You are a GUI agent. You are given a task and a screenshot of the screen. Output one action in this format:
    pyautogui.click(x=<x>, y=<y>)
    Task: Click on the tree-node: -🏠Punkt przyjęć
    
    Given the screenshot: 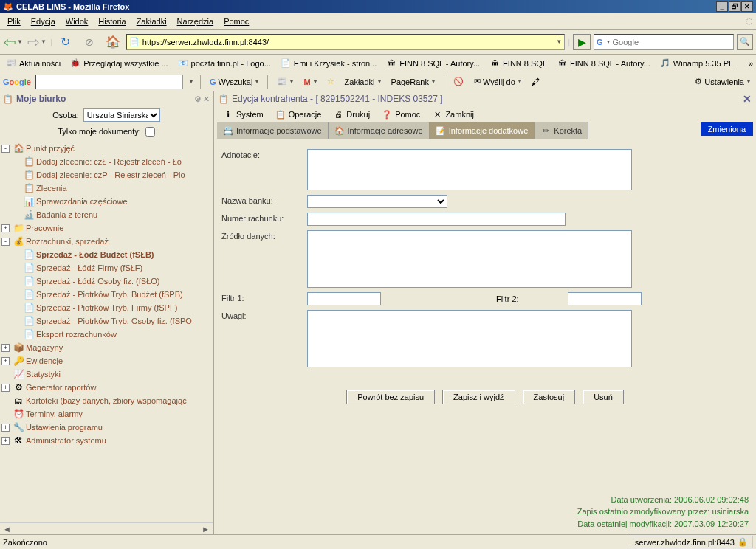 What is the action you would take?
    pyautogui.click(x=106, y=148)
    